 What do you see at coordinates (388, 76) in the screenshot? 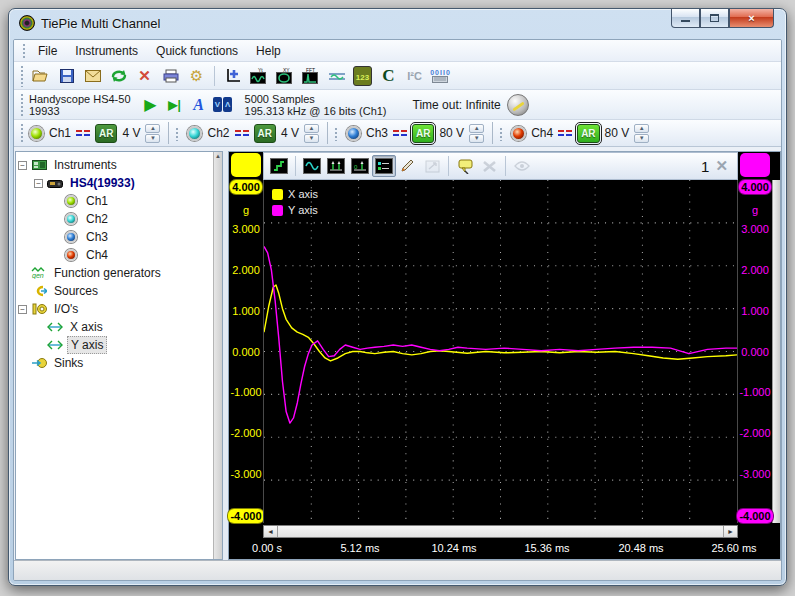
I see `c-button: C` at bounding box center [388, 76].